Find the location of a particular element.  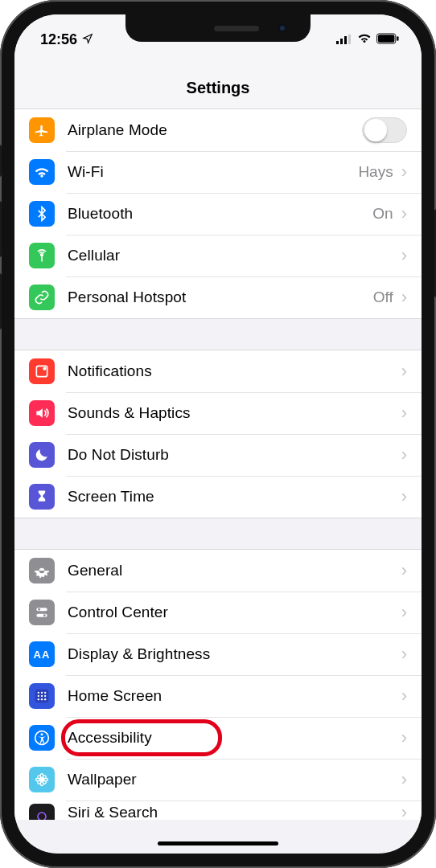

page-title: Settings is located at coordinates (218, 82).